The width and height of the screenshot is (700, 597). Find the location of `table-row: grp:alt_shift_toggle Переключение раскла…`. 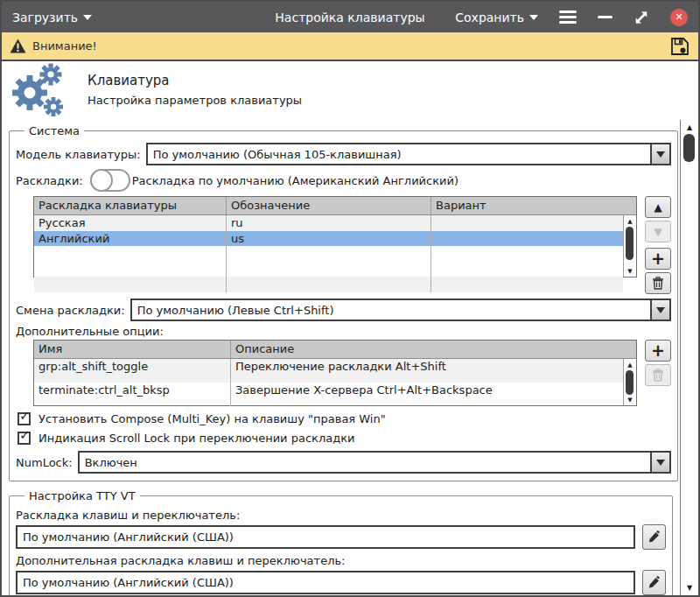

table-row: grp:alt_shift_toggle Переключение раскла… is located at coordinates (329, 371).